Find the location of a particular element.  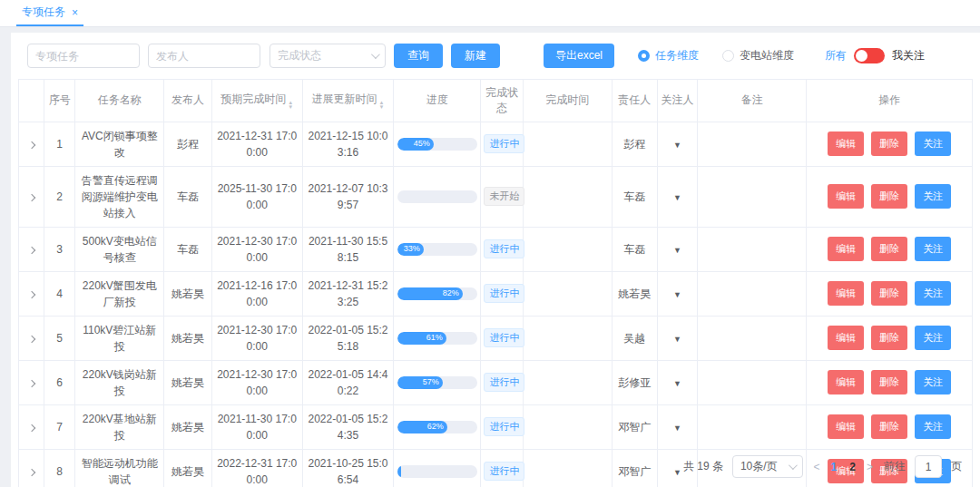

radio-task-dimension: 任务维度 is located at coordinates (668, 56).